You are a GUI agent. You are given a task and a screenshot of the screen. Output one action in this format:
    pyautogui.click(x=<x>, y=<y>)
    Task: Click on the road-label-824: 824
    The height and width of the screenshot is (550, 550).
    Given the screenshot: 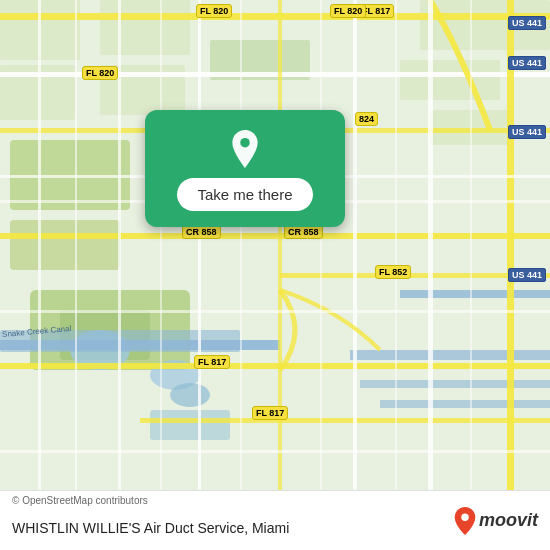 What is the action you would take?
    pyautogui.click(x=366, y=119)
    